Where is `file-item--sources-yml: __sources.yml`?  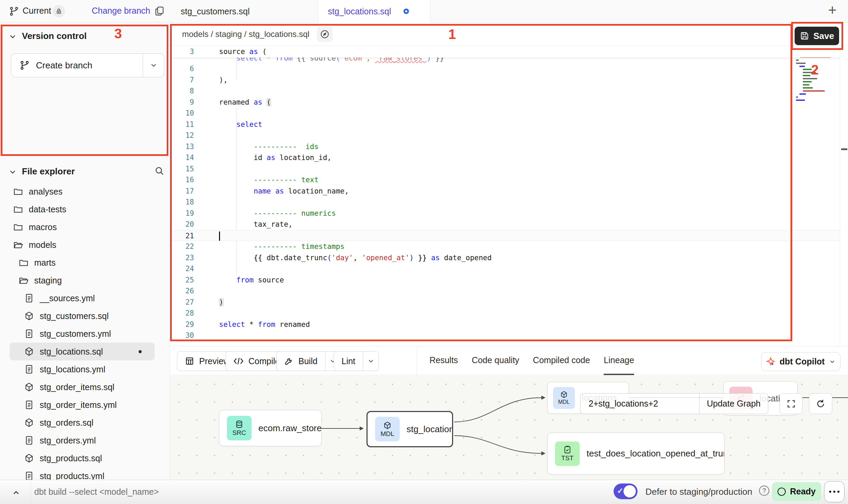
file-item--sources-yml: __sources.yml is located at coordinates (82, 298).